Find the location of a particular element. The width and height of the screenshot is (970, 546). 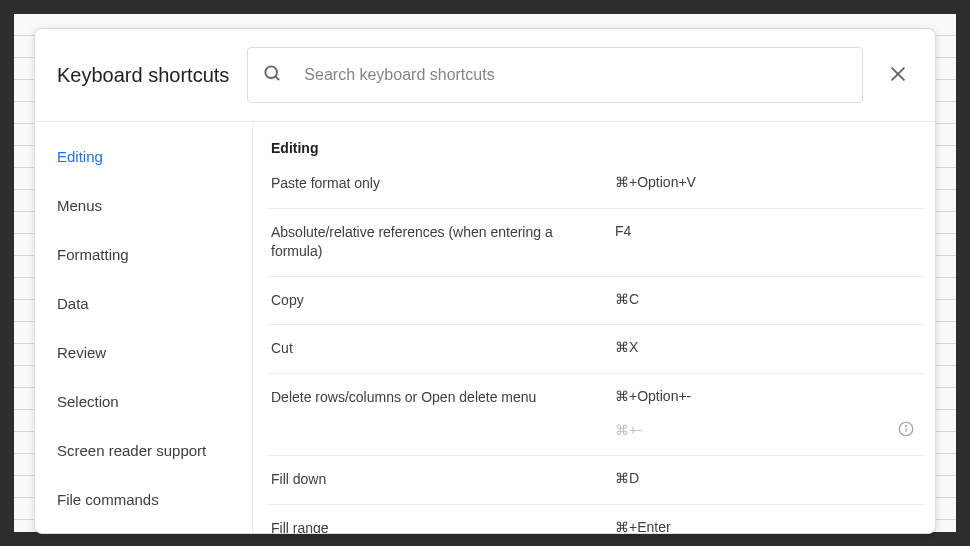

shortcut-name: Copy is located at coordinates (443, 301).